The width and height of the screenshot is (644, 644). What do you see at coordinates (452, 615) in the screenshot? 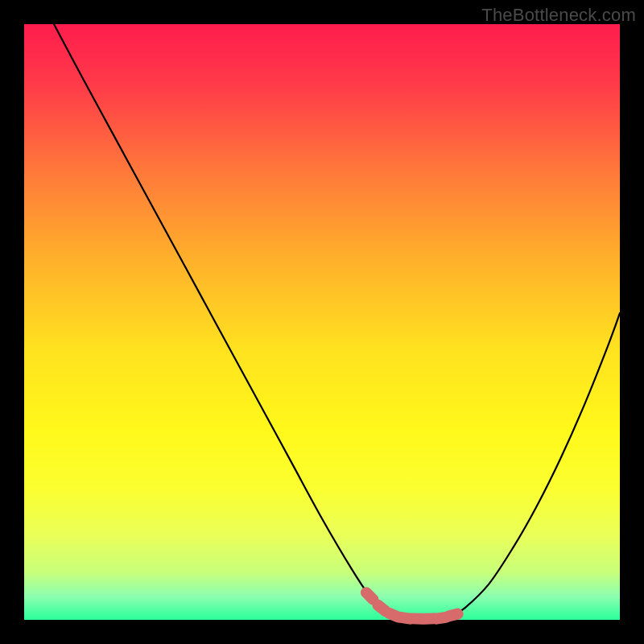
I see `optimal-marker` at bounding box center [452, 615].